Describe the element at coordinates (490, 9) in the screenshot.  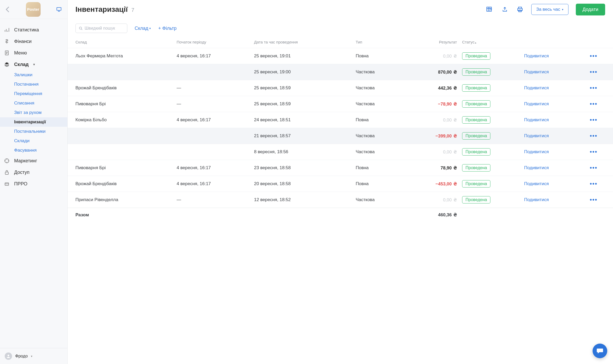
I see `columns-icon` at that location.